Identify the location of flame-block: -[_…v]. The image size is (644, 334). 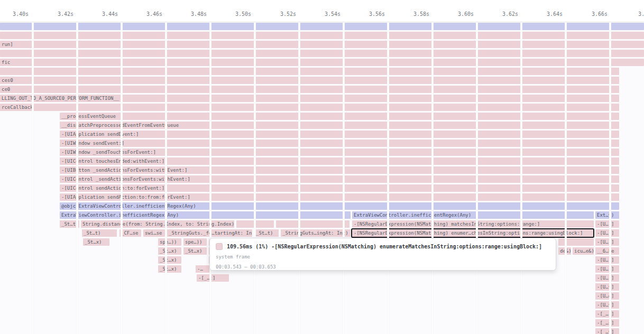
(607, 331).